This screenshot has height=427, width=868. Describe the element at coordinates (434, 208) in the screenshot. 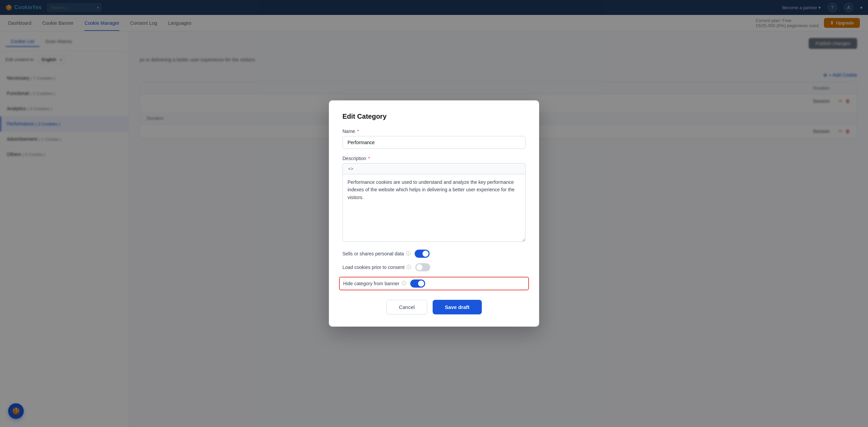

I see `description-textarea: Performance cookies are used to understa…` at that location.